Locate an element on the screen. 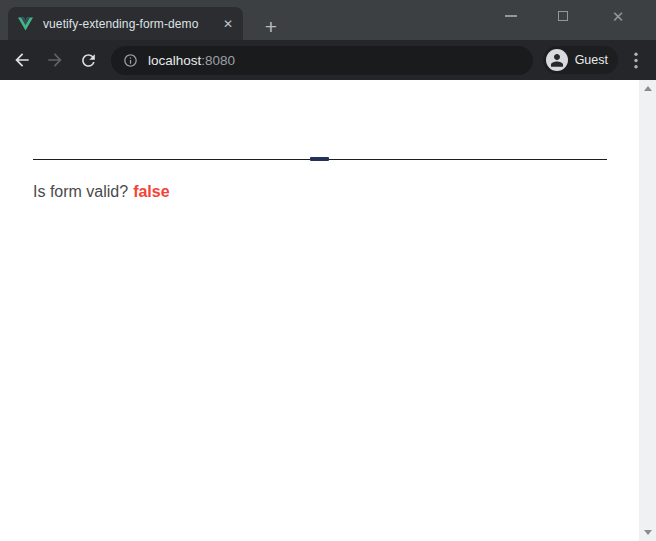  window-minimize-button is located at coordinates (511, 16).